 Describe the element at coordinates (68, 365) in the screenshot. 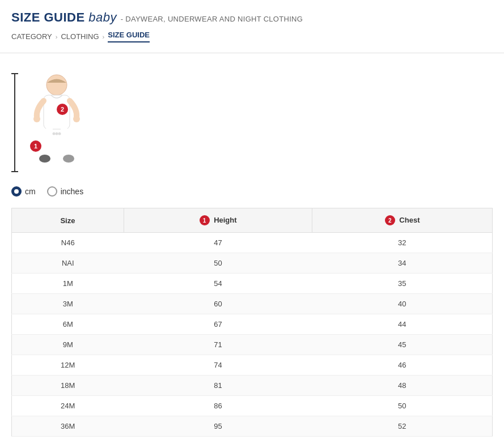

I see `cell-size: 12M` at that location.